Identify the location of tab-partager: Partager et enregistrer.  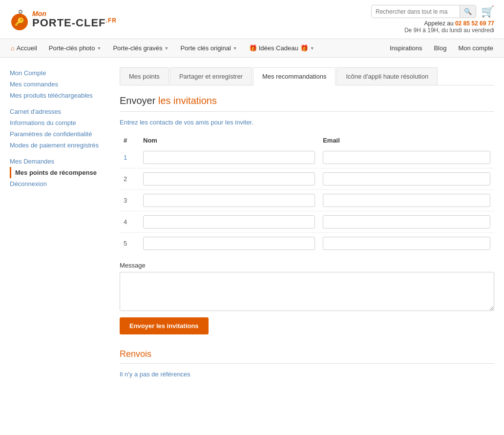
(211, 76).